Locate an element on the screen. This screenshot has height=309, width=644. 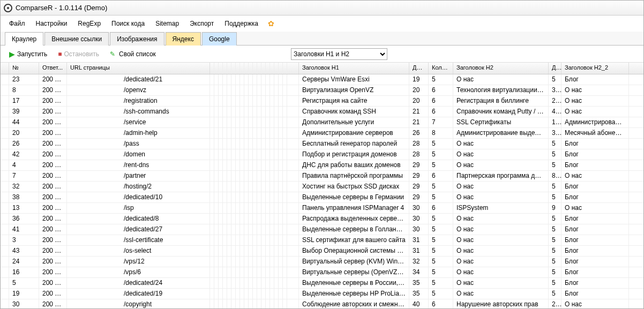
col-spacer is located at coordinates (293, 69).